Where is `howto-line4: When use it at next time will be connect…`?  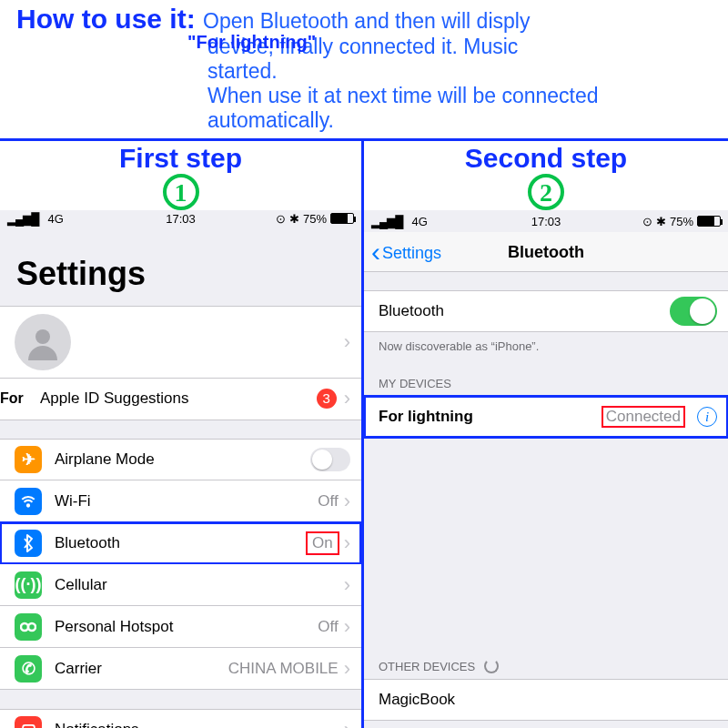 howto-line4: When use it at next time will be connect… is located at coordinates (463, 108).